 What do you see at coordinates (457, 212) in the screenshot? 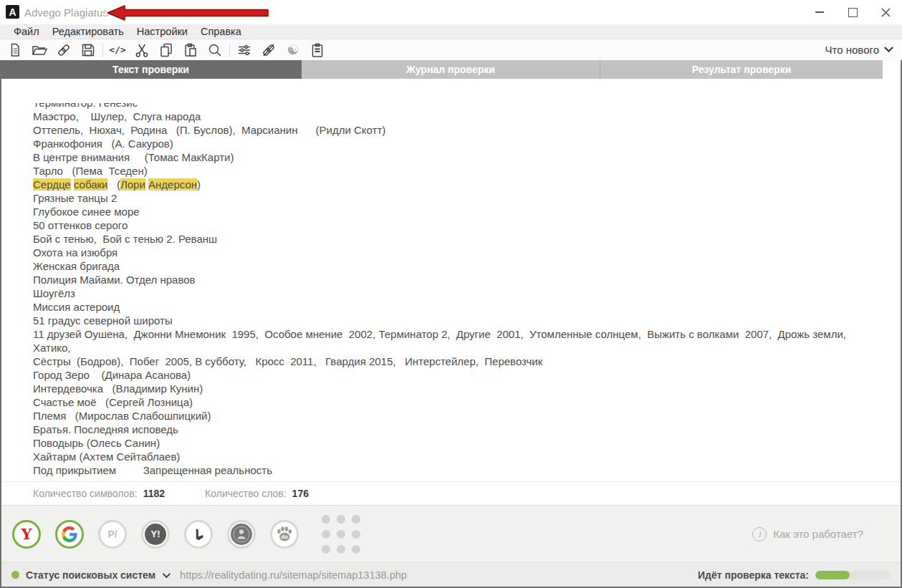
I see `text-line: Глубокое синее море` at bounding box center [457, 212].